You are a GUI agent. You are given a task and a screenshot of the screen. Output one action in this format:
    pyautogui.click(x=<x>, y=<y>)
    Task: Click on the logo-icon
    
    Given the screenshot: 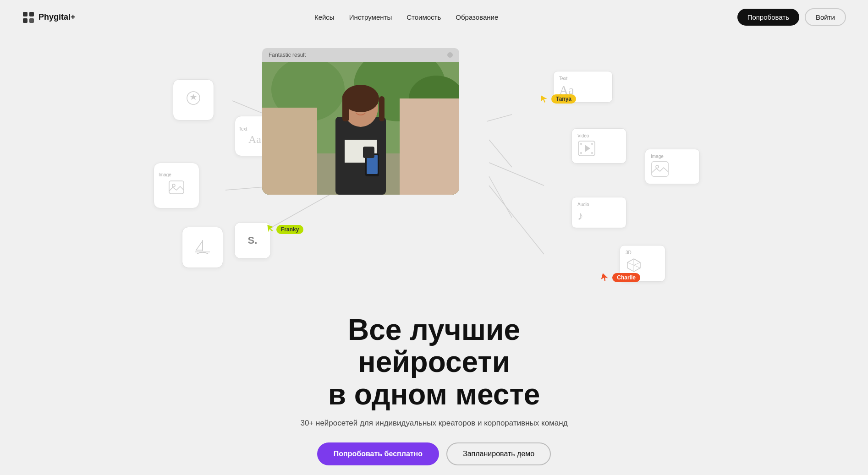 What is the action you would take?
    pyautogui.click(x=28, y=17)
    